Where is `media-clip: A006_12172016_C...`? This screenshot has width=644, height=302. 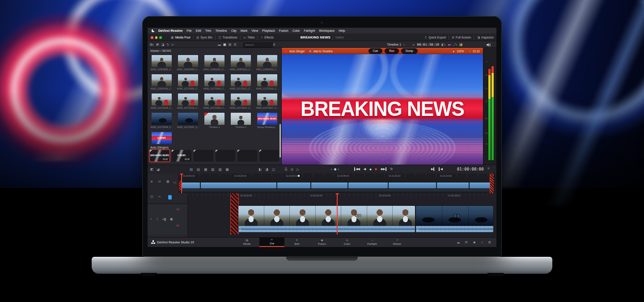 media-clip: A006_12172016_C... is located at coordinates (267, 83).